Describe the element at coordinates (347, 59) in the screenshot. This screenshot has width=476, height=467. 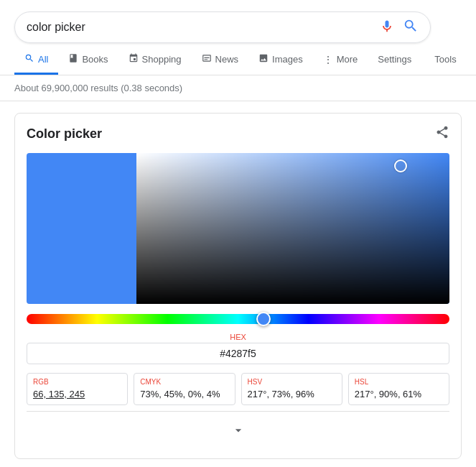
I see `tab-more-label: More` at that location.